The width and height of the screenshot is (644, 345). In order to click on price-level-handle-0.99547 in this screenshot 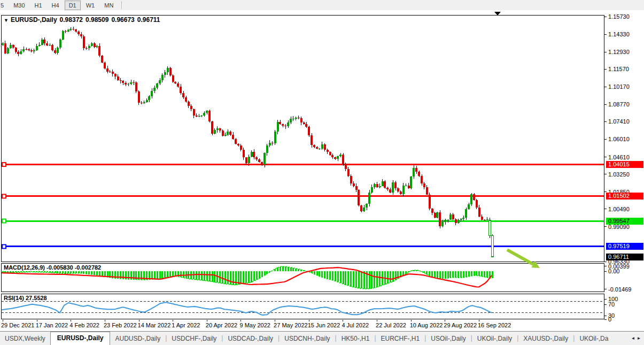, I will do `click(4, 221)`.